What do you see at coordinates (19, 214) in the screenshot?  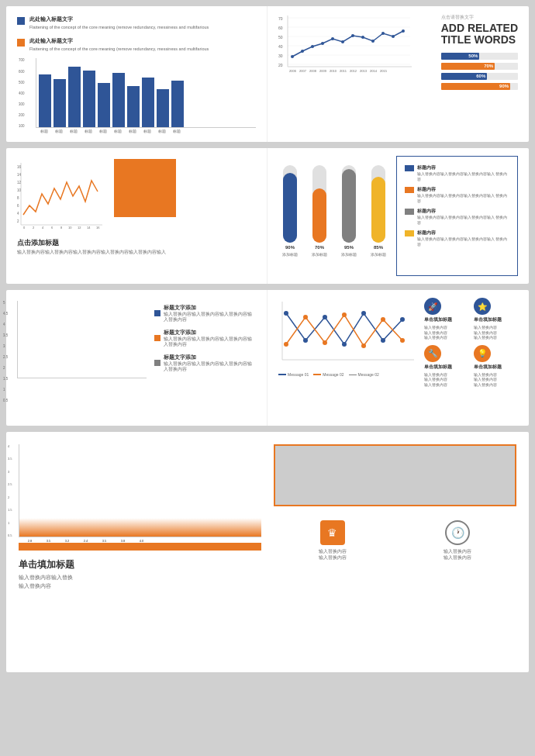 I see `svg-text: 4` at bounding box center [19, 214].